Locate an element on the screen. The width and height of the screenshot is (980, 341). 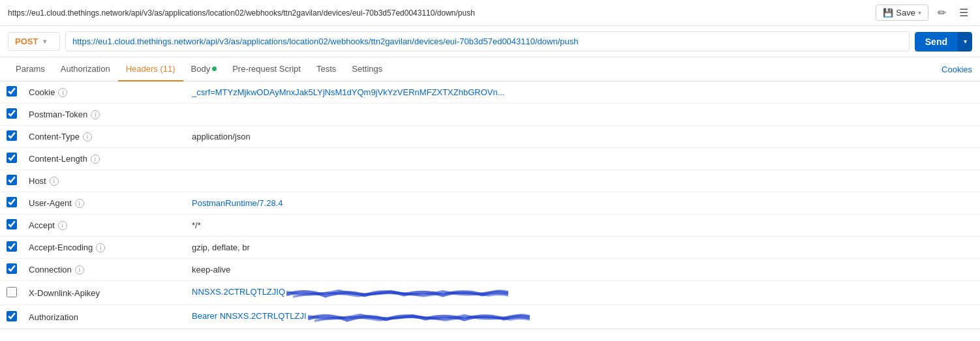
tab-tests: Tests is located at coordinates (326, 69).